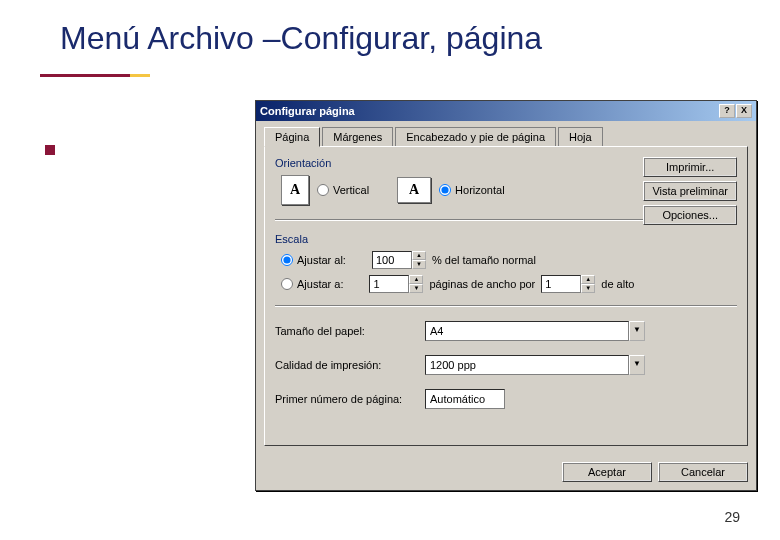 The width and height of the screenshot is (780, 540). I want to click on print-quality-value, so click(527, 365).